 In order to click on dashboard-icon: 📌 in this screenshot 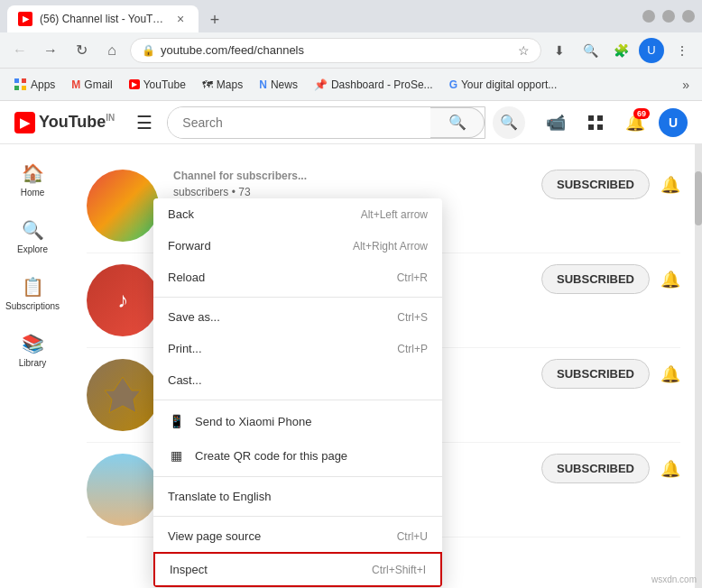, I will do `click(321, 85)`.